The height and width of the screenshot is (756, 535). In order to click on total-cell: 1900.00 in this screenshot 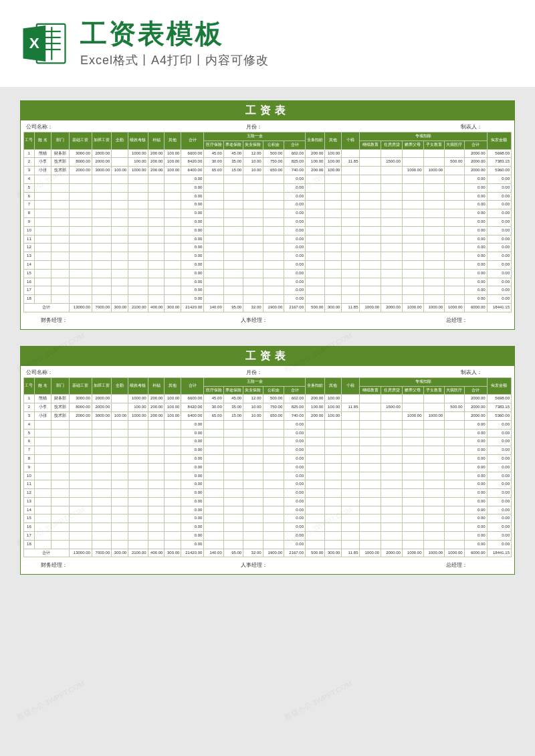, I will do `click(274, 553)`.